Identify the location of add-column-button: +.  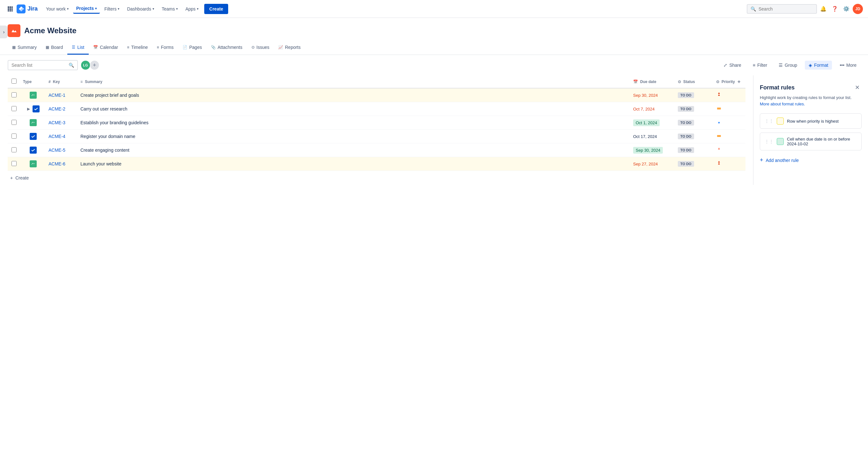
(739, 82).